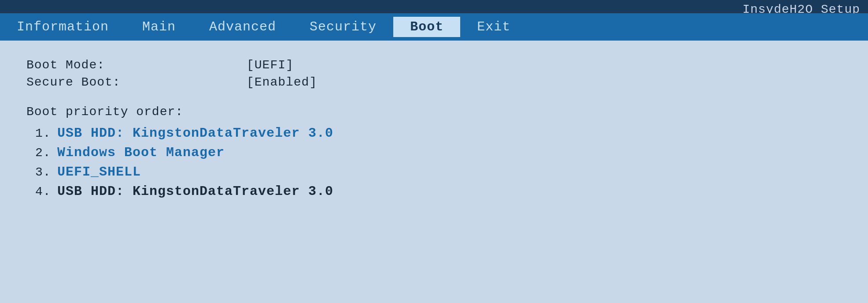 The image size is (868, 303). What do you see at coordinates (137, 82) in the screenshot?
I see `secure-boot-label: Secure Boot:` at bounding box center [137, 82].